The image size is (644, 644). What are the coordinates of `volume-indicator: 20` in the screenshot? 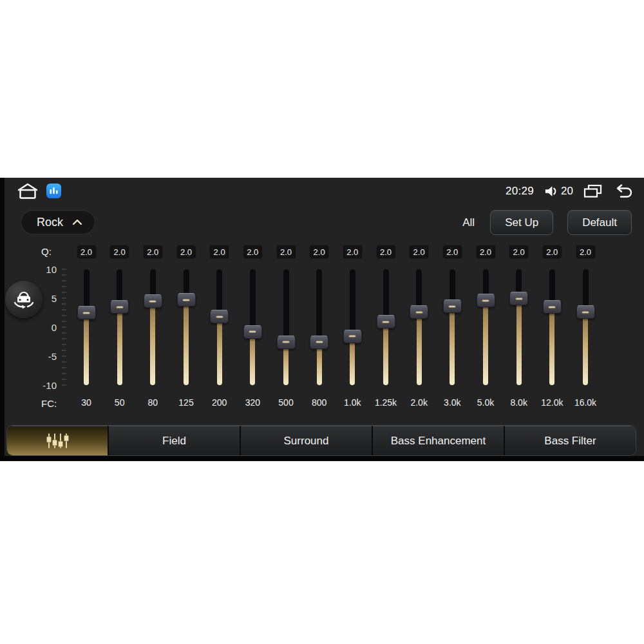 It's located at (559, 191).